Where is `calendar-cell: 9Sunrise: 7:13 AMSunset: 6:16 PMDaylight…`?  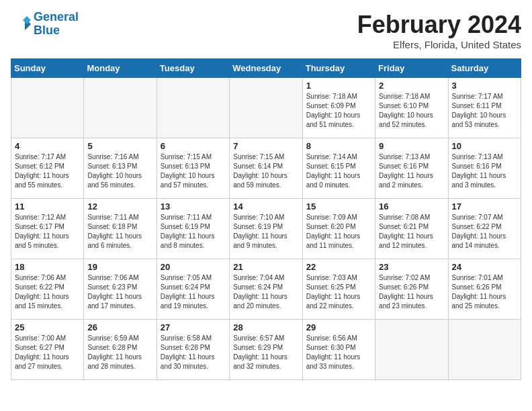 calendar-cell: 9Sunrise: 7:13 AMSunset: 6:16 PMDaylight… is located at coordinates (412, 169).